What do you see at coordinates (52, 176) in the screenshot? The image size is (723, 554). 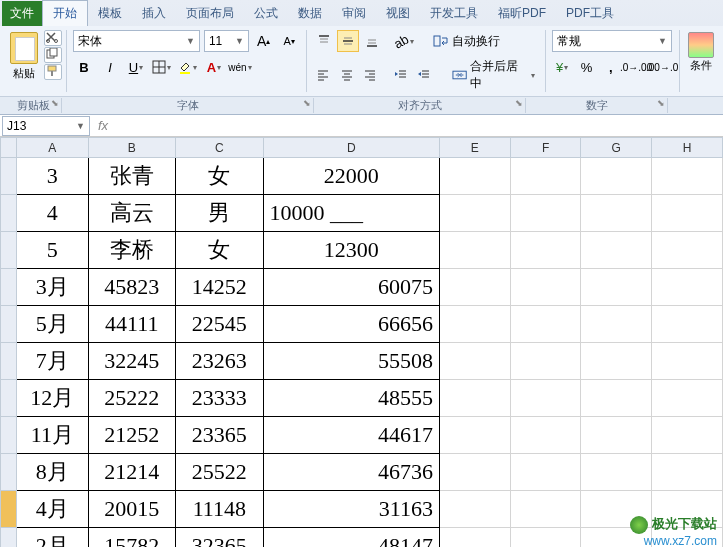 I see `cell: 3` at bounding box center [52, 176].